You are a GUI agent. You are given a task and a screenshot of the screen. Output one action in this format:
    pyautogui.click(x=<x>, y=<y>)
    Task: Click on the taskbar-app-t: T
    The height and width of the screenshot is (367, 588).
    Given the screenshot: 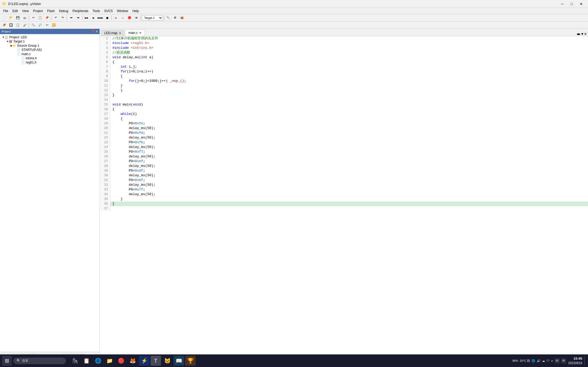 What is the action you would take?
    pyautogui.click(x=156, y=361)
    